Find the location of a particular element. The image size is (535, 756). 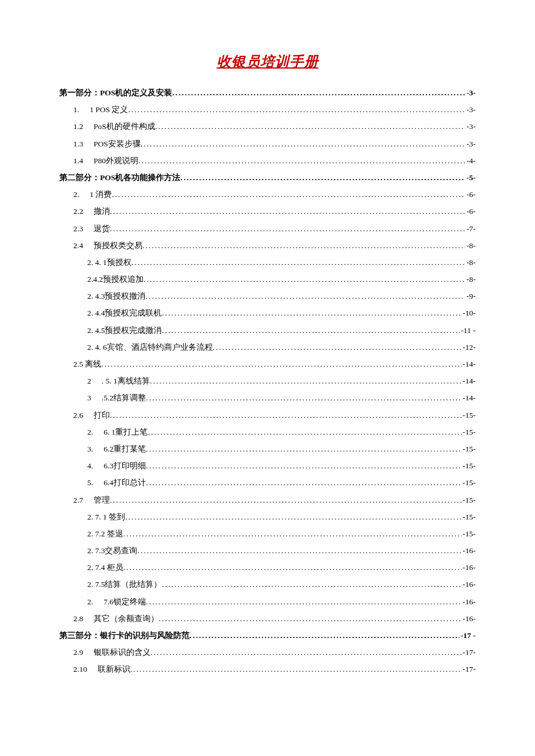

toc-entry-text: 6.3打印明细 is located at coordinates (124, 466).